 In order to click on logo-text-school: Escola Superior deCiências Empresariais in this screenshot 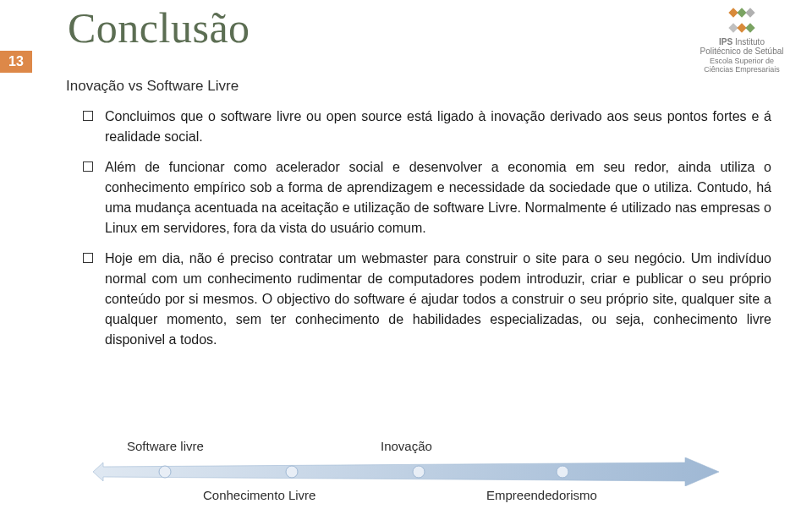, I will do `click(742, 66)`.